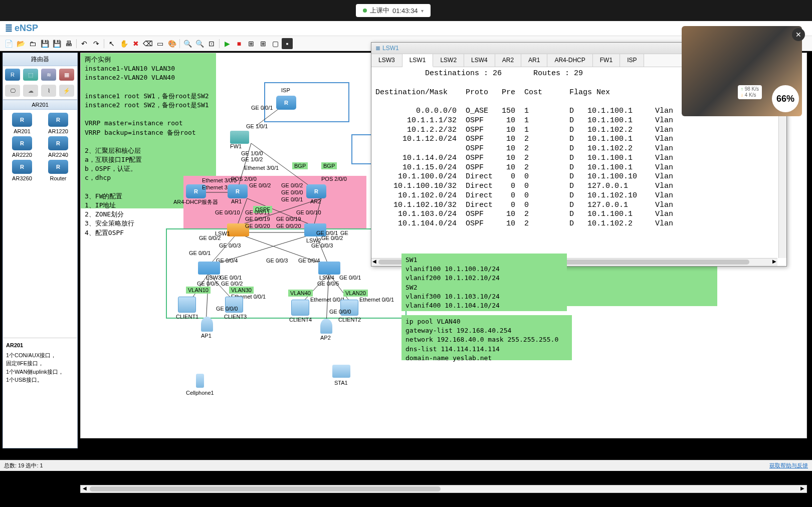  Describe the element at coordinates (69, 44) in the screenshot. I see `print-icon: 🖶` at that location.